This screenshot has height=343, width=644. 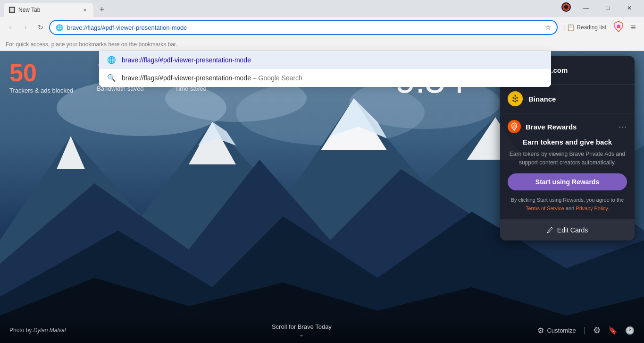 I want to click on active-tab: 🔲 New Tab ✕, so click(x=49, y=10).